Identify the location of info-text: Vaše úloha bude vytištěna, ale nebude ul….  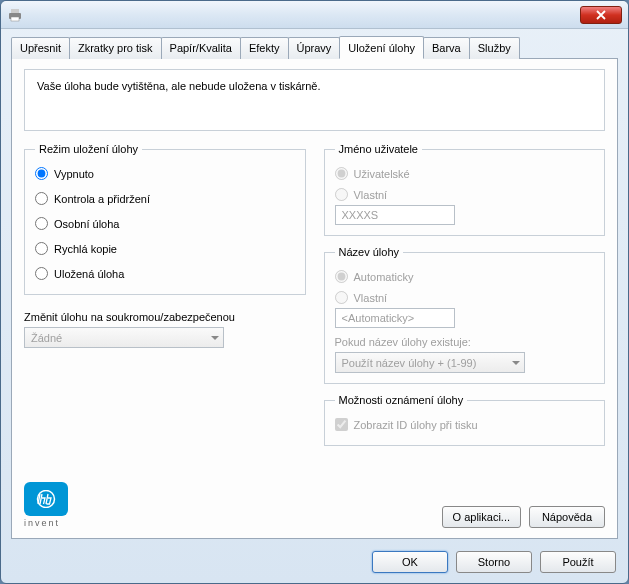
(179, 86).